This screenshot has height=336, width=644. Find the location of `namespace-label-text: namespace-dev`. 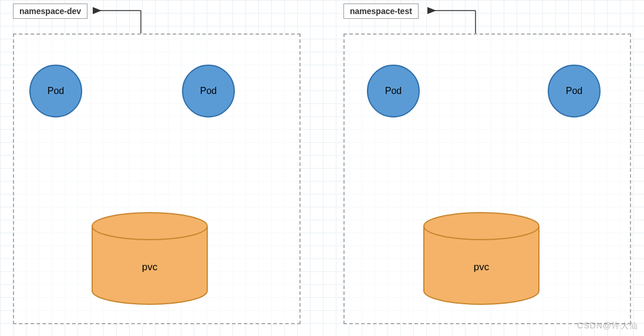

namespace-label-text: namespace-dev is located at coordinates (50, 11).